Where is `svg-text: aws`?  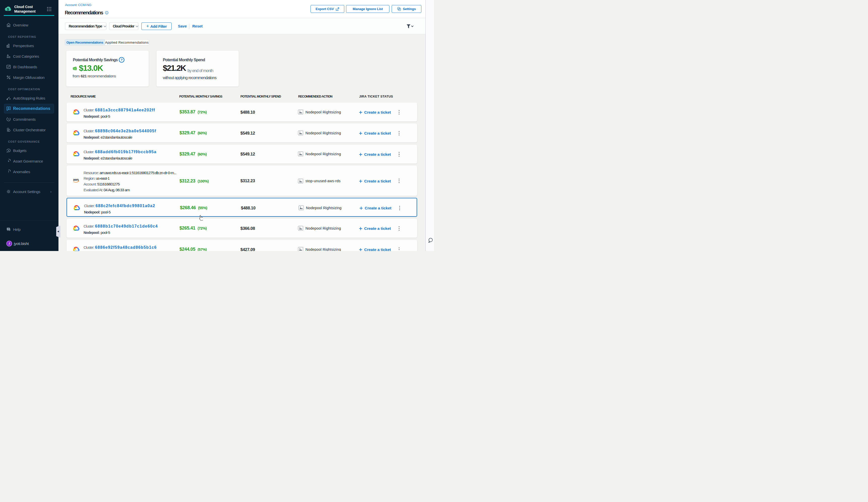 svg-text: aws is located at coordinates (76, 180).